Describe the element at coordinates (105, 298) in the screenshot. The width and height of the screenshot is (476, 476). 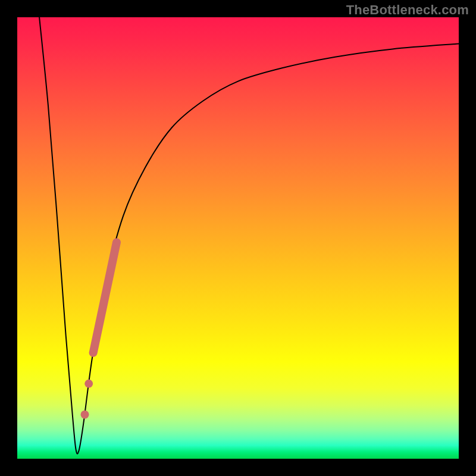
I see `highlight-segment` at that location.